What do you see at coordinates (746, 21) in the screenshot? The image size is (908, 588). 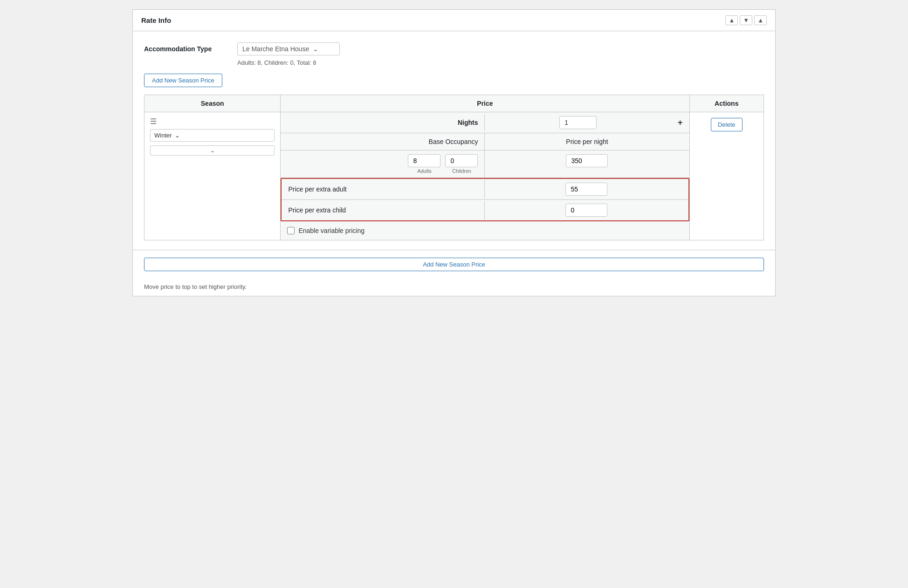 I see `move-down-button: ▼` at bounding box center [746, 21].